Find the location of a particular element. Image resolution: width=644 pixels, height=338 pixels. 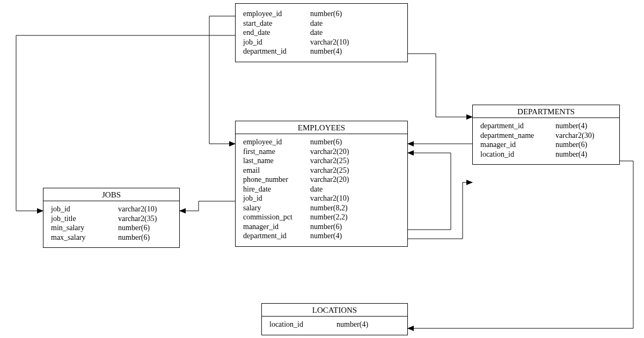

entity-job-history-columns: employee_idnumber(6) start_datedate end_… is located at coordinates (321, 33).